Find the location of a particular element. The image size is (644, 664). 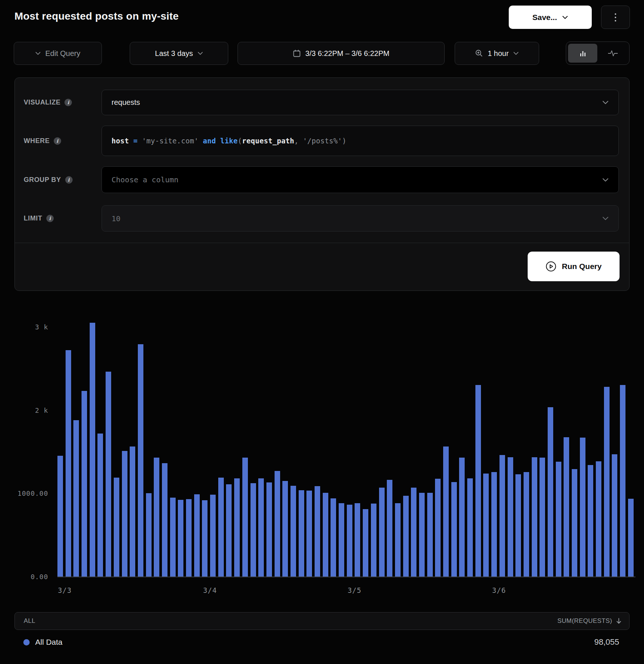

kebab-icon is located at coordinates (615, 14).